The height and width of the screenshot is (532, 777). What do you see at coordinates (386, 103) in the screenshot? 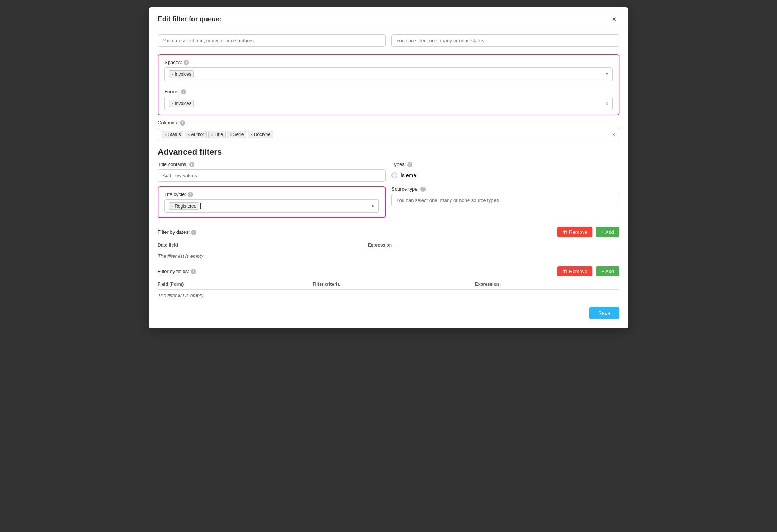
I see `forms-tags-inner: × Invoices` at bounding box center [386, 103].